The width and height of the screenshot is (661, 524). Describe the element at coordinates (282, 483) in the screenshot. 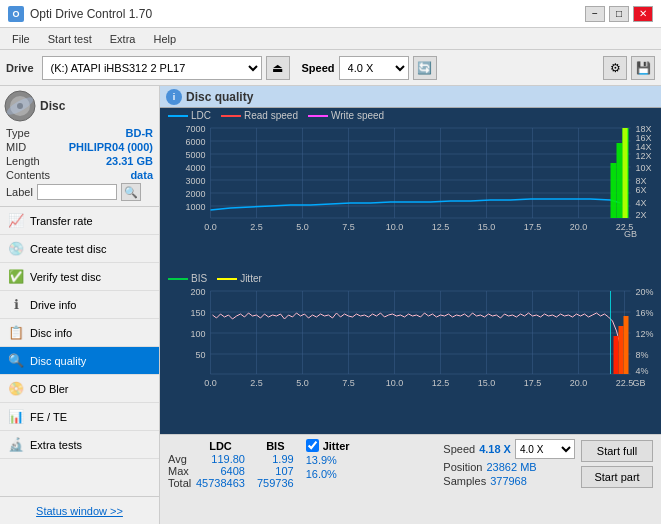

I see `total-bis-value: 759736` at that location.